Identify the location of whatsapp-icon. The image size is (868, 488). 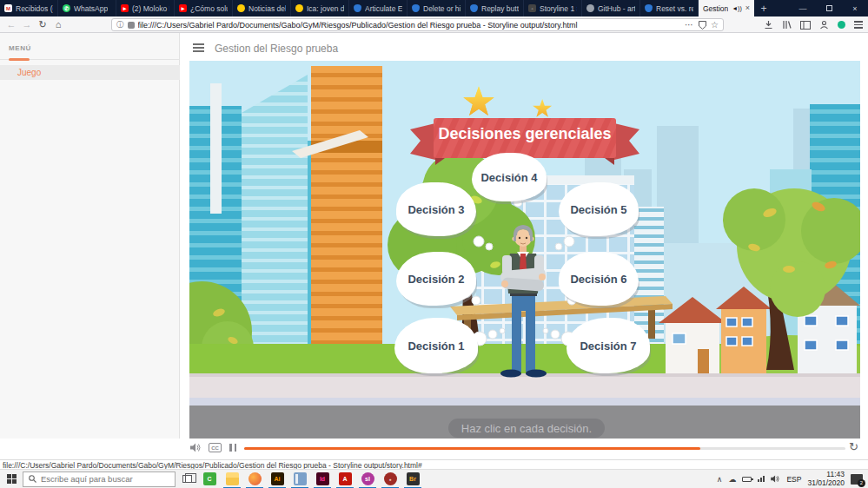
(66, 9).